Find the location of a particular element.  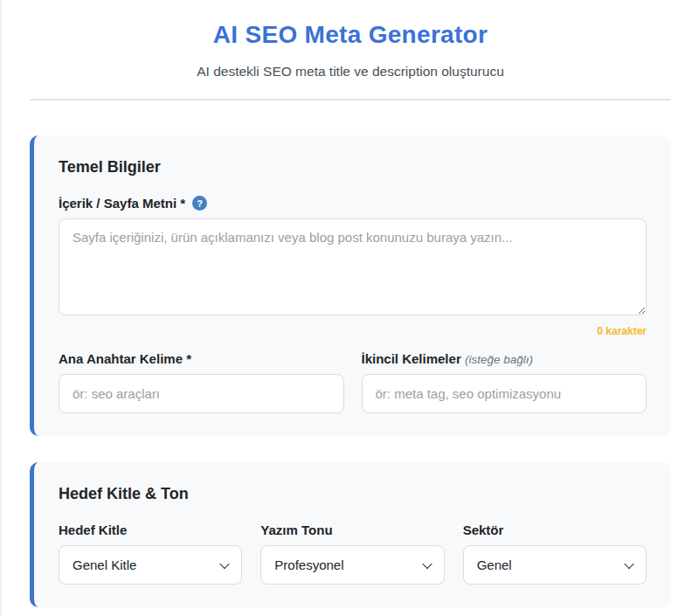

secondary-keywords-label-text: İkincil Kelimeler is located at coordinates (412, 358).